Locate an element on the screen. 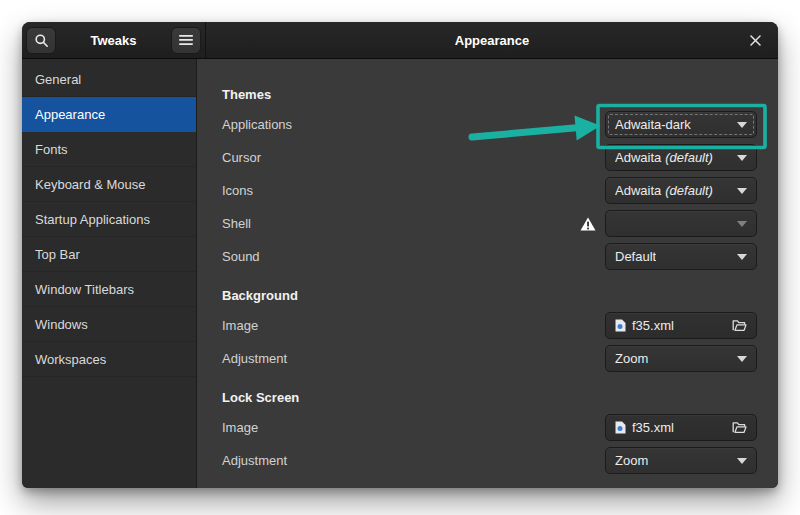 The image size is (800, 515). search-button is located at coordinates (41, 40).